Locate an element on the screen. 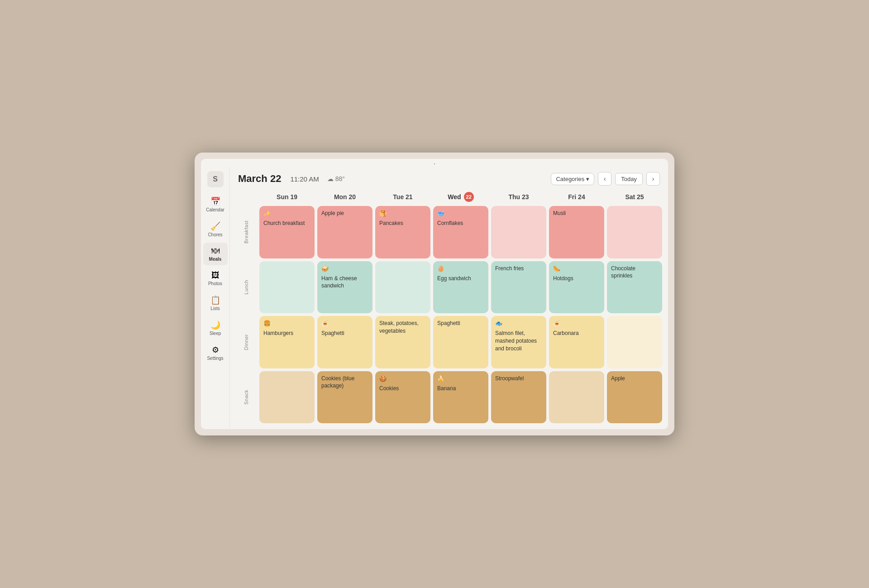 The height and width of the screenshot is (588, 869). sidebar-item-photos: 🖼 Photos is located at coordinates (215, 278).